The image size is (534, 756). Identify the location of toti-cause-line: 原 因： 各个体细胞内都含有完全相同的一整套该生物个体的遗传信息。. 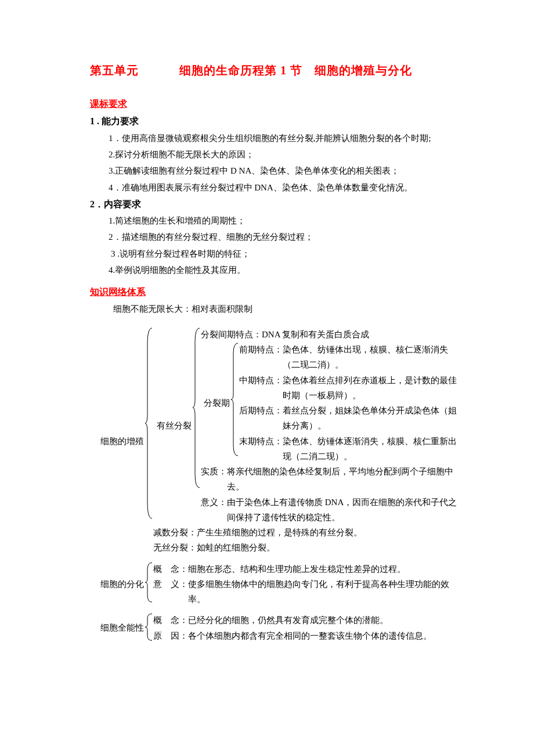
(309, 636).